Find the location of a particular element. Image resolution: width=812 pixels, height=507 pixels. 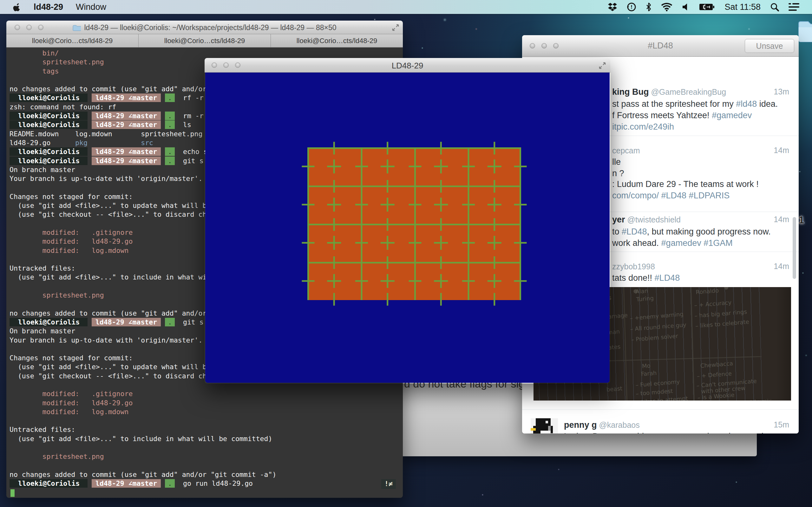

notification-list-icon is located at coordinates (794, 7).